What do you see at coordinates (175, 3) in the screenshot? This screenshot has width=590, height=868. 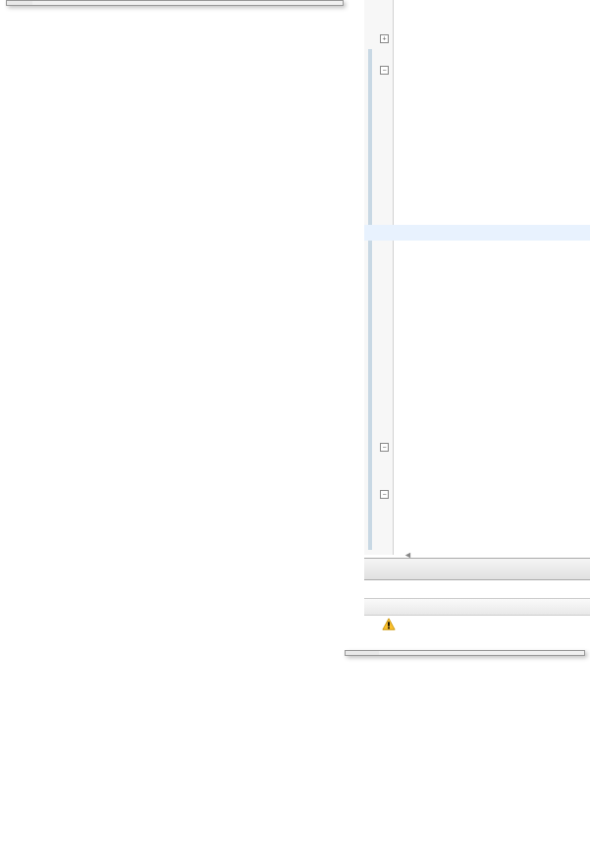 I see `context-menu` at bounding box center [175, 3].